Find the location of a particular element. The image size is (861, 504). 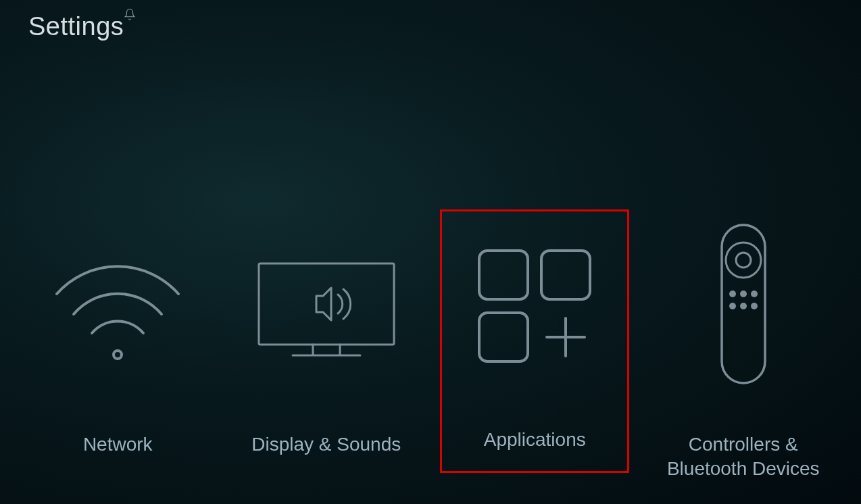

remote-controller-icon is located at coordinates (743, 304).